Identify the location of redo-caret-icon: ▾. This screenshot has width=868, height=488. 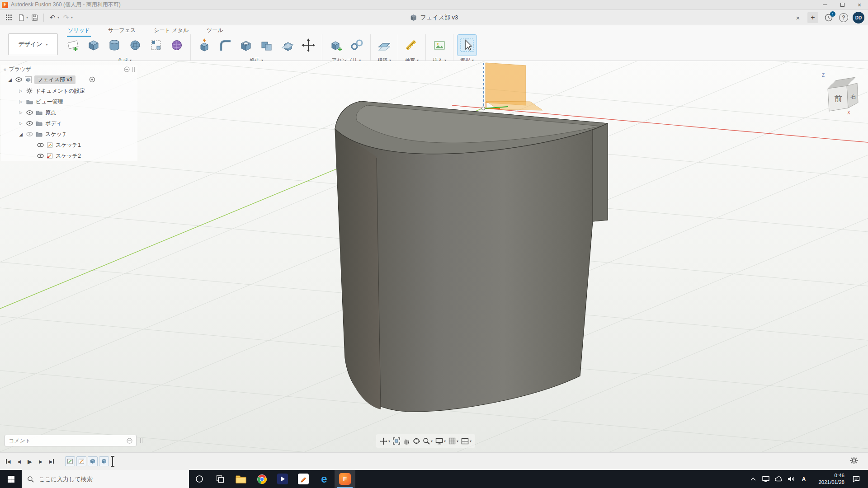
(72, 17).